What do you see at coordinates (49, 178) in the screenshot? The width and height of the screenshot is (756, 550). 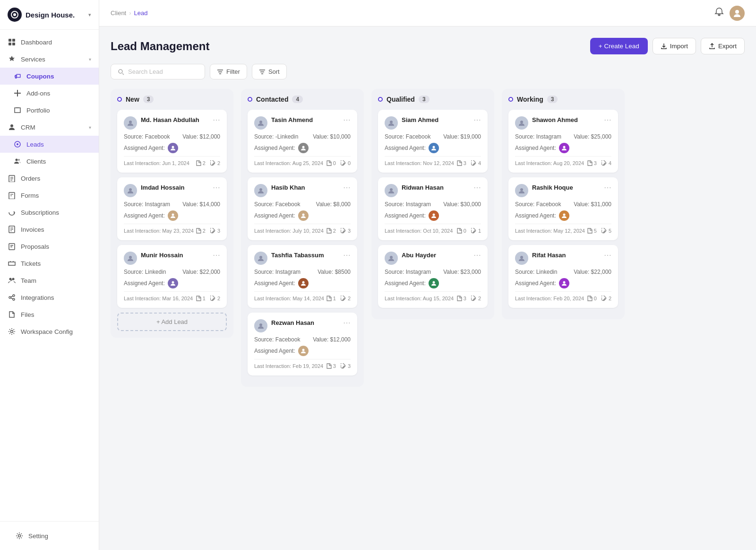 I see `sidebar-item-orders: Orders` at bounding box center [49, 178].